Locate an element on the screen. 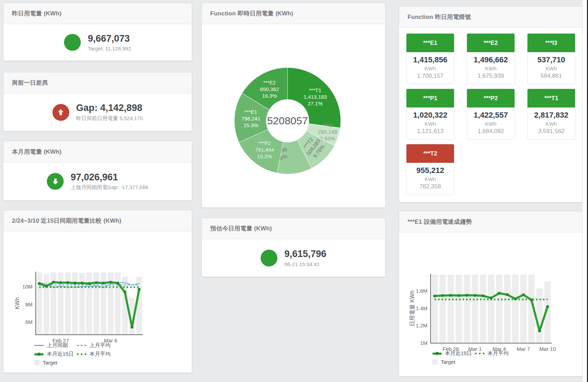 The height and width of the screenshot is (382, 588). card-yesterday-header: 昨日用電量 (KWh) is located at coordinates (98, 14).